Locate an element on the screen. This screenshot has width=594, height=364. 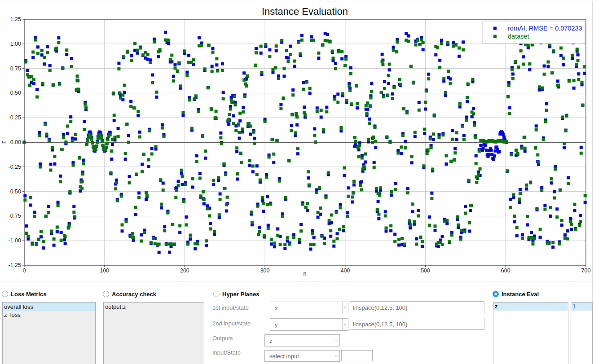
svg-text: Instance Evaluation is located at coordinates (305, 12).